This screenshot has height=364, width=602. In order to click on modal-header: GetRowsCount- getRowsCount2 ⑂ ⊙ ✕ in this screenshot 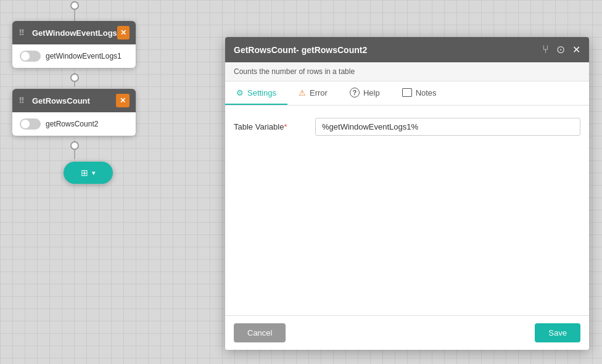, I will do `click(407, 49)`.